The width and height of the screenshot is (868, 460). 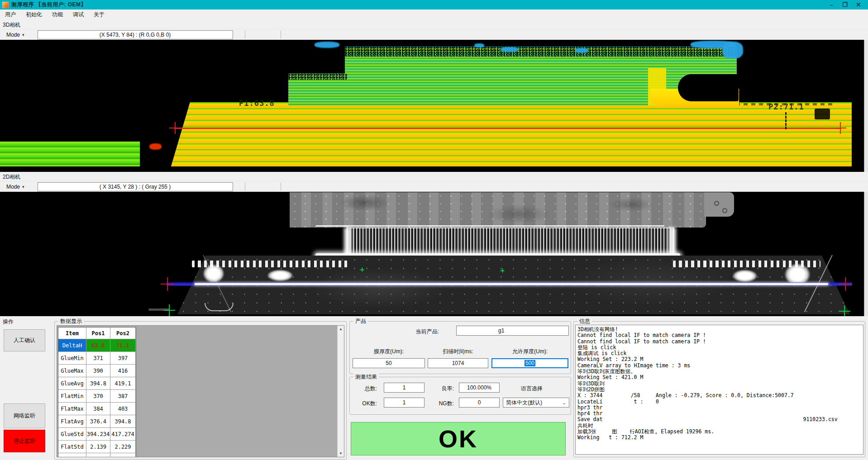 What do you see at coordinates (318, 77) in the screenshot?
I see `upper-region-step-noise` at bounding box center [318, 77].